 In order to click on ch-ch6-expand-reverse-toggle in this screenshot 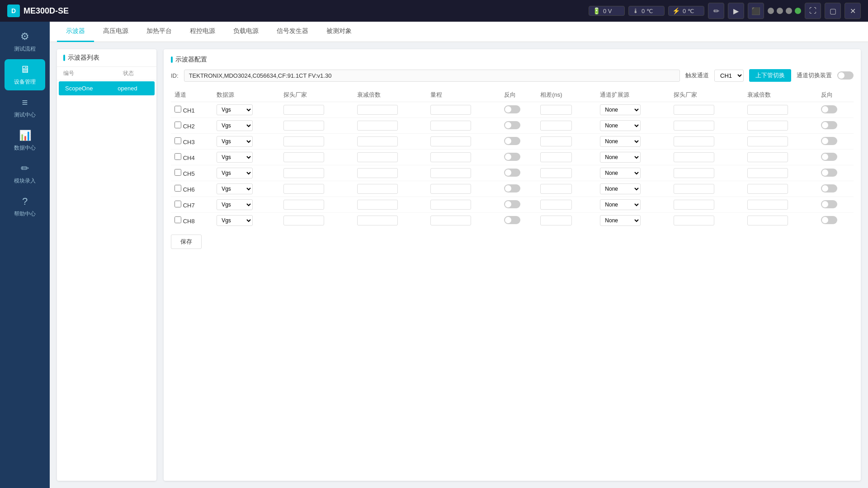, I will do `click(829, 188)`.